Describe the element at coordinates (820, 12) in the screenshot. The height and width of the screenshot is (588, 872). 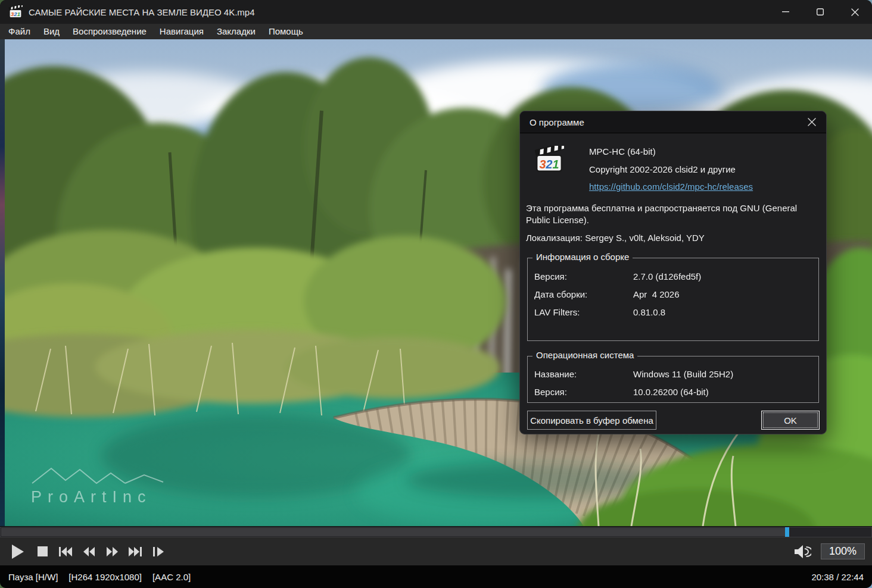
I see `maximize-button` at that location.